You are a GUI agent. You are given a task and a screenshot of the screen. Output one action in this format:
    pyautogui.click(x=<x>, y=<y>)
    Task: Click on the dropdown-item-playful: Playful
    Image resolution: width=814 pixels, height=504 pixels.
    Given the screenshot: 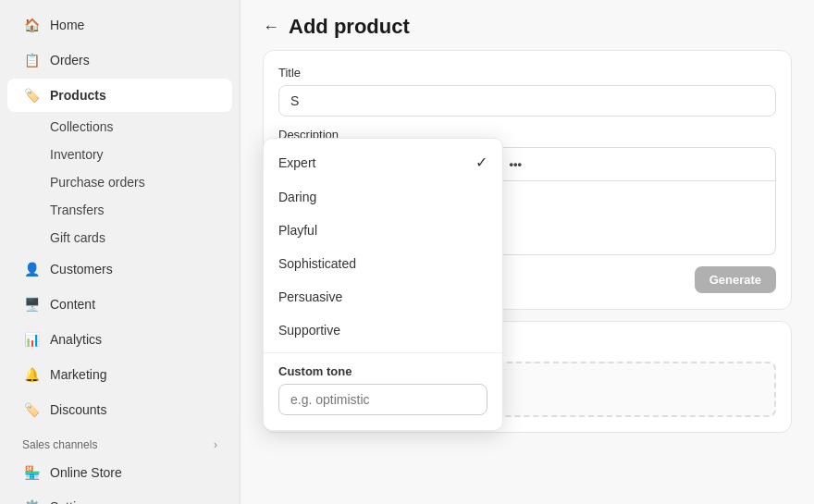 What is the action you would take?
    pyautogui.click(x=383, y=230)
    